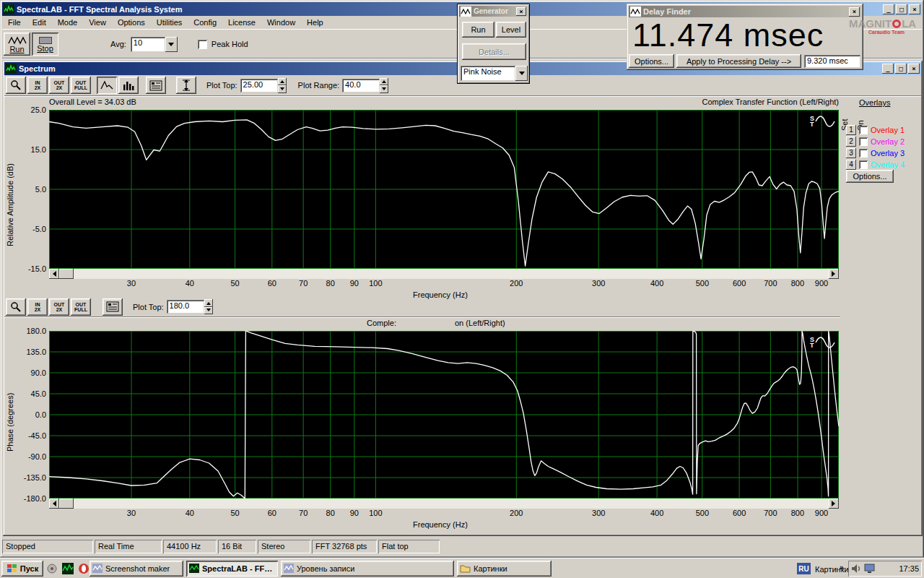 Image resolution: width=924 pixels, height=578 pixels. What do you see at coordinates (855, 12) in the screenshot?
I see `delay-finder-close-button: ×` at bounding box center [855, 12].